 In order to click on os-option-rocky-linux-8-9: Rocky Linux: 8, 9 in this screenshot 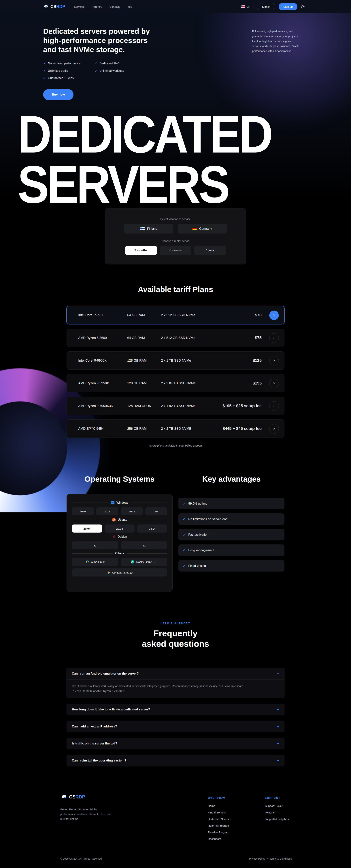, I will do `click(144, 562)`.